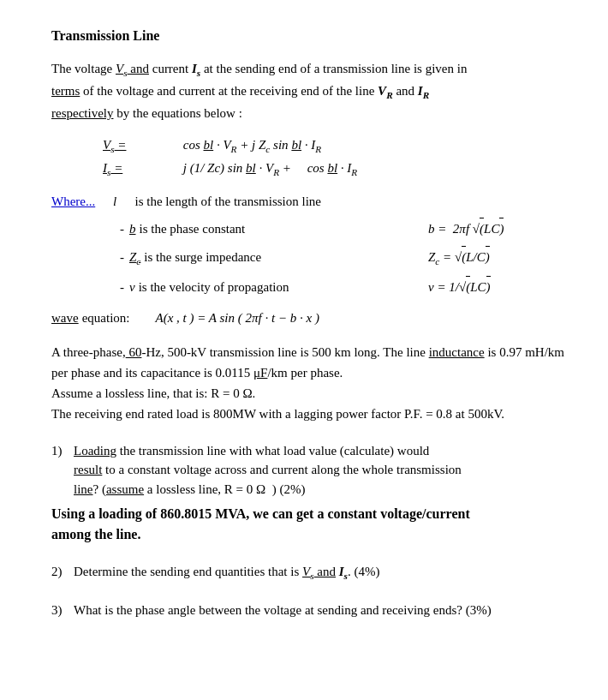 Image resolution: width=608 pixels, height=700 pixels. I want to click on where-v-var: v, so click(132, 288).